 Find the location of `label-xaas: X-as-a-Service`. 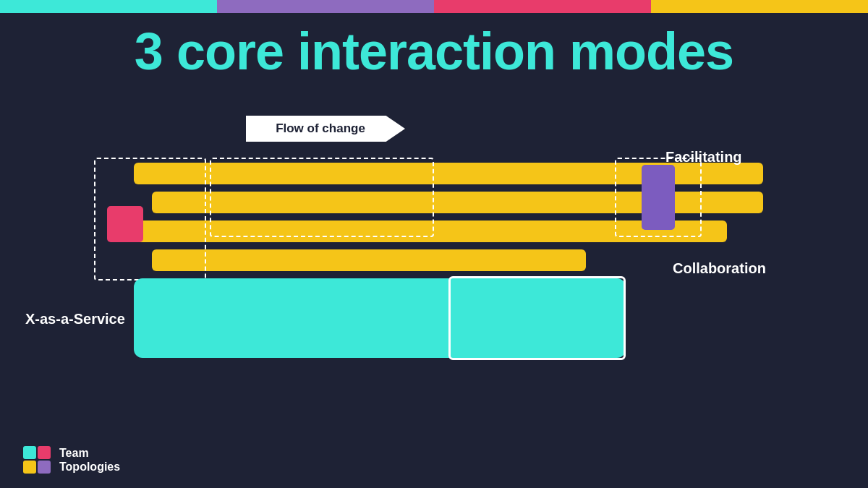

label-xaas: X-as-a-Service is located at coordinates (75, 320).